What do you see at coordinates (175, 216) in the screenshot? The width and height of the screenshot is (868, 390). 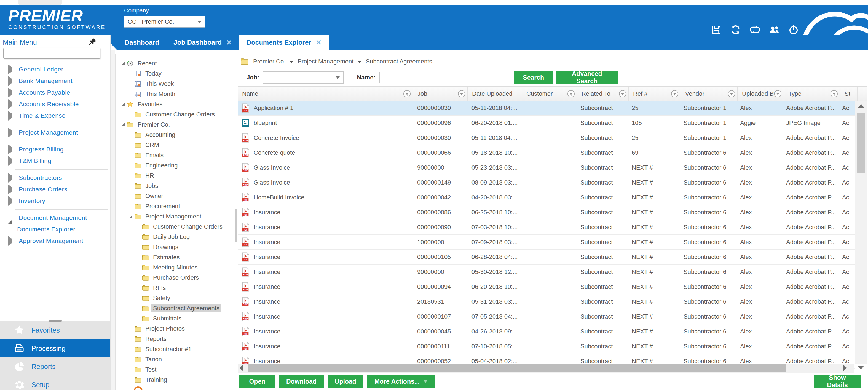 I see `tree-node-project-management: Project Management` at bounding box center [175, 216].